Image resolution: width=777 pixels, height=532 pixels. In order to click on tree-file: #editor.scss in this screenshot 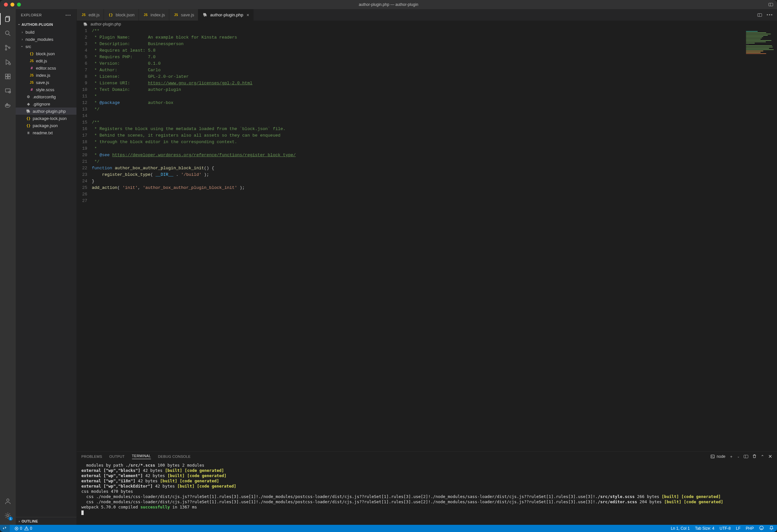, I will do `click(46, 68)`.